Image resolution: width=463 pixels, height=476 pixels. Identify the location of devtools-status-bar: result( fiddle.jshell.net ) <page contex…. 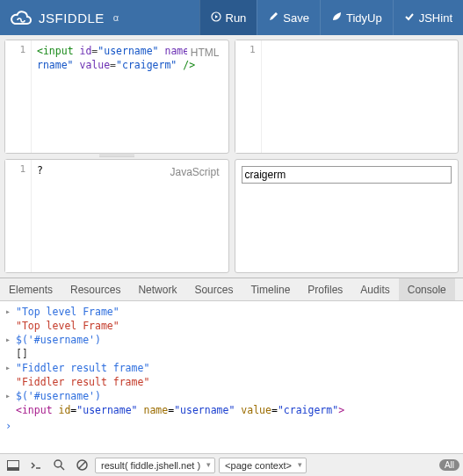
(232, 465).